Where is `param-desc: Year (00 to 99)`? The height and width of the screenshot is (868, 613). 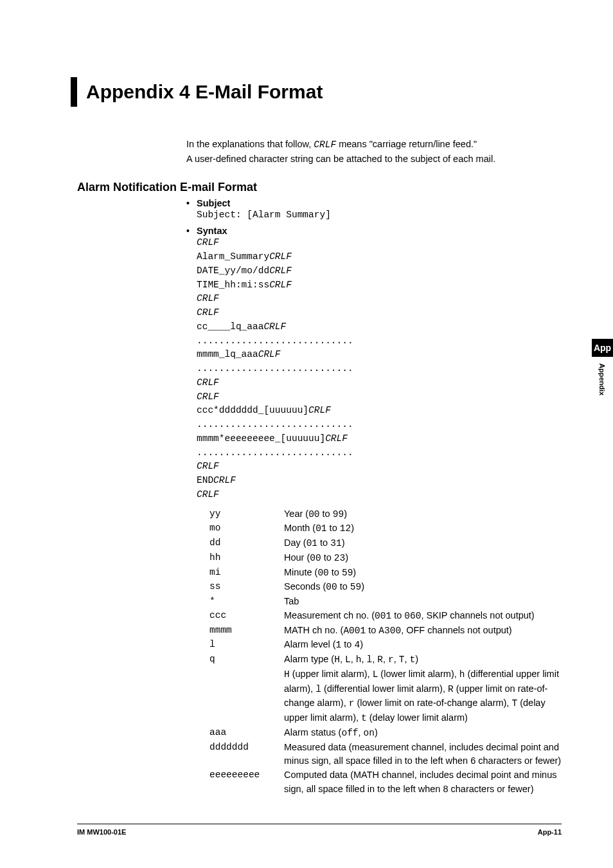
param-desc: Year (00 to 99) is located at coordinates (423, 514).